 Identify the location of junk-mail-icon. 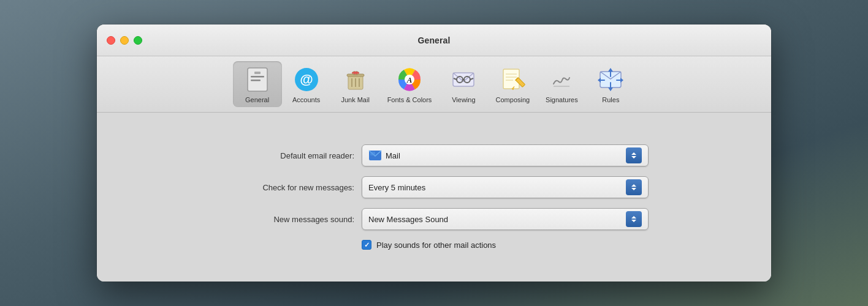
(356, 80).